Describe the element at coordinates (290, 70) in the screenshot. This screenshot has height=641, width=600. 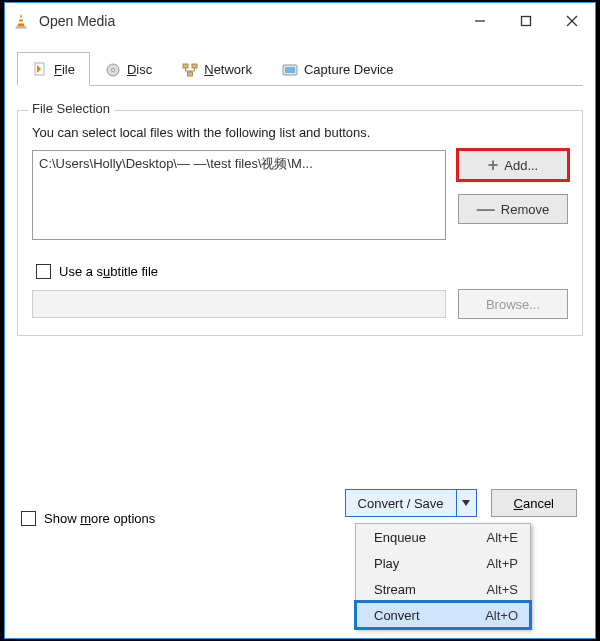
I see `capture-icon` at that location.